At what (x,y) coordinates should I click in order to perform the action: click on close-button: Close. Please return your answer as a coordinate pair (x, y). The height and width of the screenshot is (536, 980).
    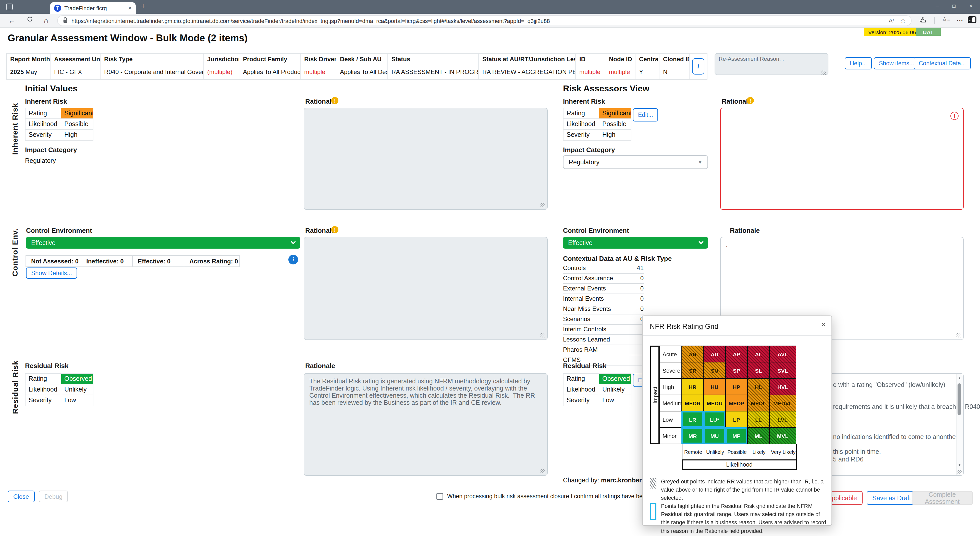
    Looking at the image, I should click on (21, 496).